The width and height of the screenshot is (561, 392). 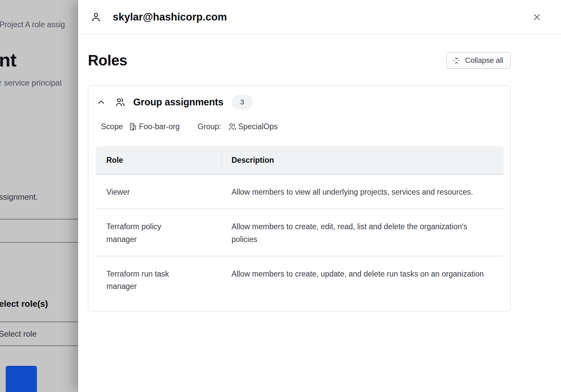 I want to click on role-cell: Terraform policy manager, so click(x=142, y=233).